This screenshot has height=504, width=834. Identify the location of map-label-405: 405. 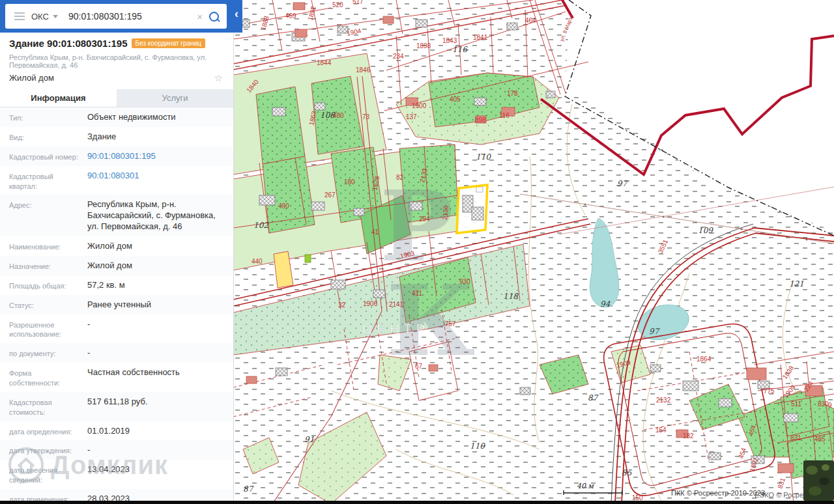
(455, 99).